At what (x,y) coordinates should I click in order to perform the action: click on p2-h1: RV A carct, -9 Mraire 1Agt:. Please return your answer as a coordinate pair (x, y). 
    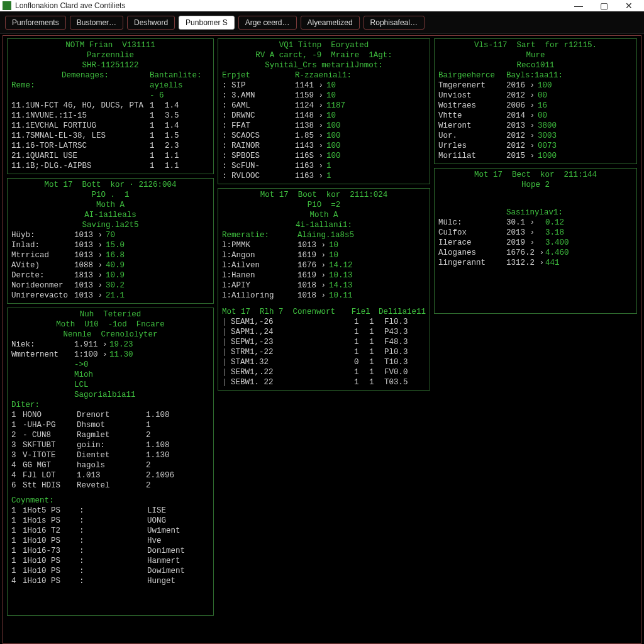
    Looking at the image, I should click on (324, 55).